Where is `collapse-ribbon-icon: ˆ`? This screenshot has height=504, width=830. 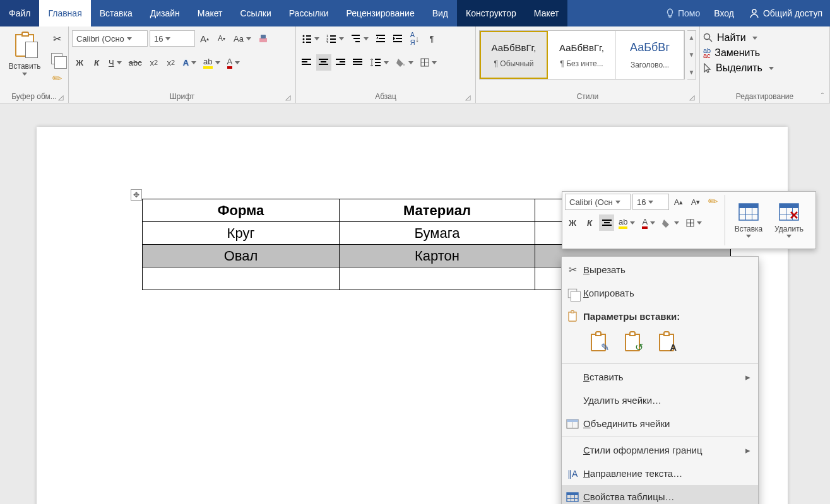 collapse-ribbon-icon: ˆ is located at coordinates (822, 97).